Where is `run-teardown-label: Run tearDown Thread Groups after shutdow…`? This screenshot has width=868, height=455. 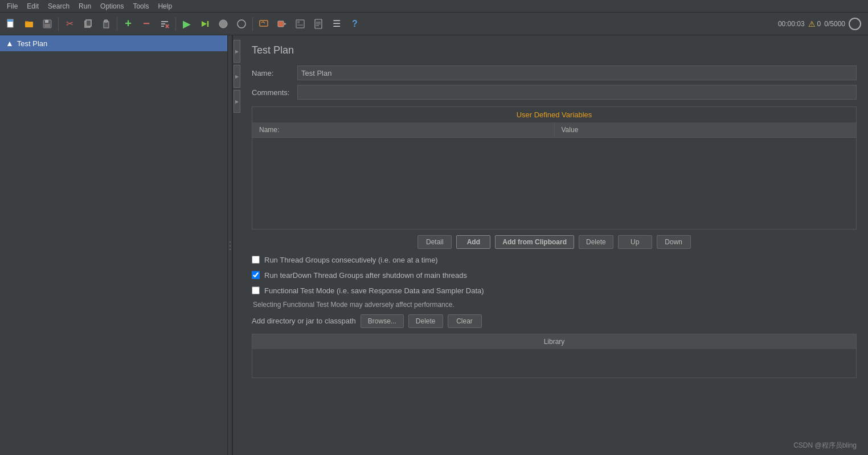
run-teardown-label: Run tearDown Thread Groups after shutdow… is located at coordinates (366, 276).